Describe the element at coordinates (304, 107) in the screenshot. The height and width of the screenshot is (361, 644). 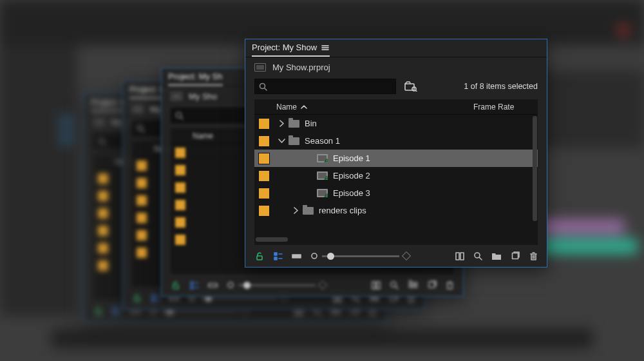
I see `sort-asc-icon` at that location.